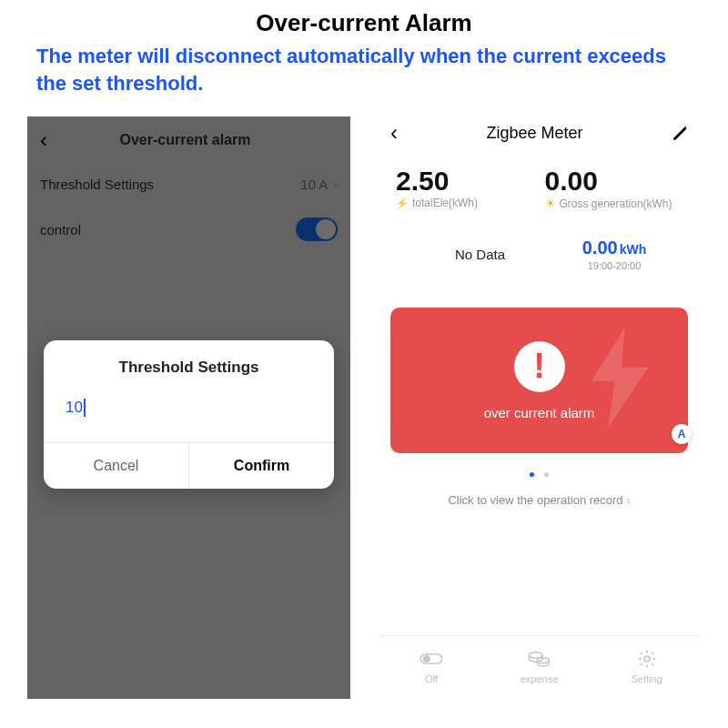 The height and width of the screenshot is (728, 728). Describe the element at coordinates (535, 133) in the screenshot. I see `meter-title: Zigbee Meter` at that location.